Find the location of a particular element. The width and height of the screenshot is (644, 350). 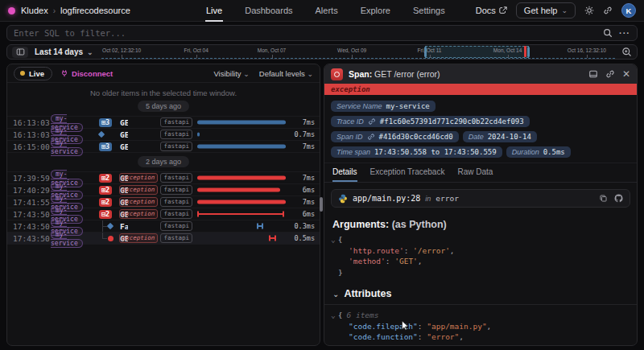

time-range-dropdown: Last 14 days ⌄ is located at coordinates (64, 51).